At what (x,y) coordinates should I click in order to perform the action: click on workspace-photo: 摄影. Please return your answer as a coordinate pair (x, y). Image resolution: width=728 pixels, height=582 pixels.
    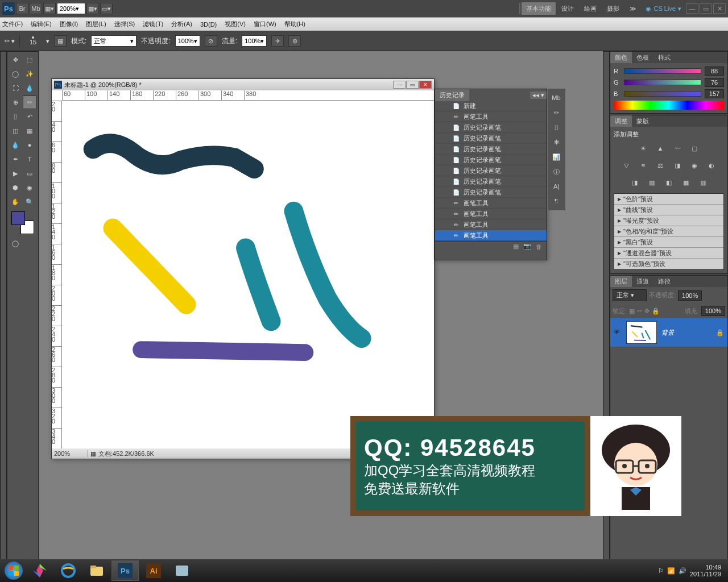
    Looking at the image, I should click on (613, 9).